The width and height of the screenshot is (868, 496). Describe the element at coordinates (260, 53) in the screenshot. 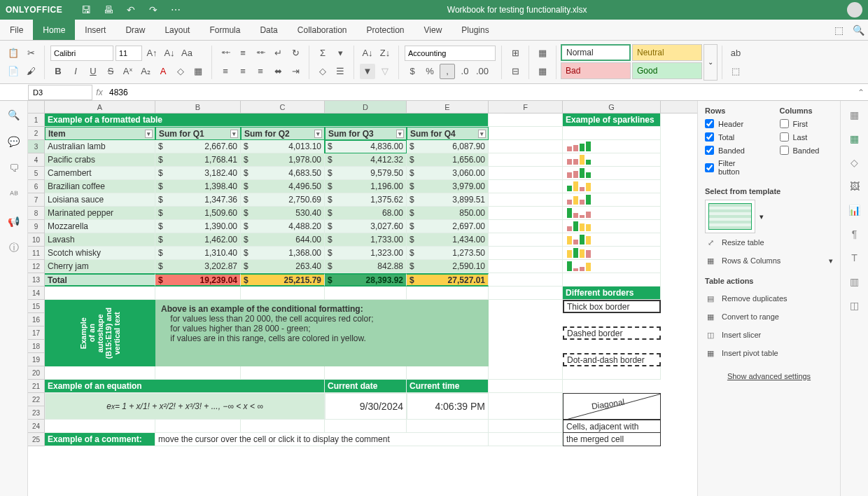

I see `align-bottom-icon: ⬵` at that location.